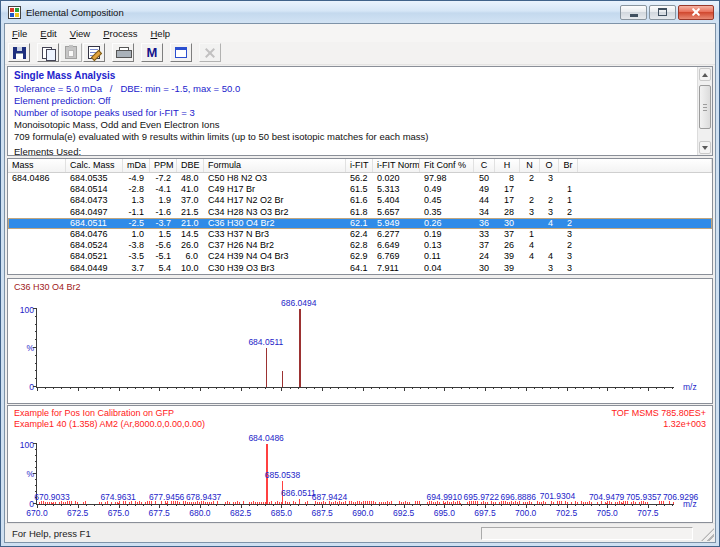 The width and height of the screenshot is (720, 547). Describe the element at coordinates (190, 166) in the screenshot. I see `column-header-dbe: DBE` at that location.